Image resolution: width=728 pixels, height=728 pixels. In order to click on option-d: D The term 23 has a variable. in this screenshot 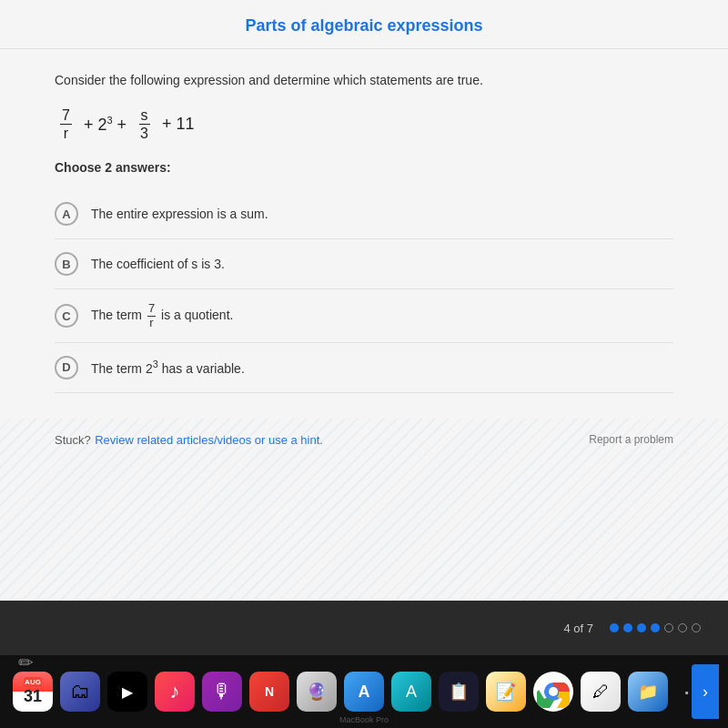, I will do `click(364, 368)`.